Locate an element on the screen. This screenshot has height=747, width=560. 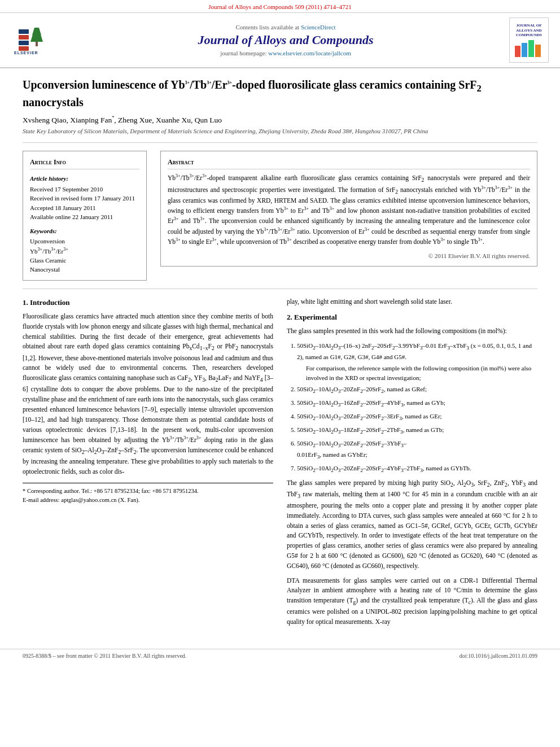
keyword-upconversion: Upconversion is located at coordinates (85, 242).